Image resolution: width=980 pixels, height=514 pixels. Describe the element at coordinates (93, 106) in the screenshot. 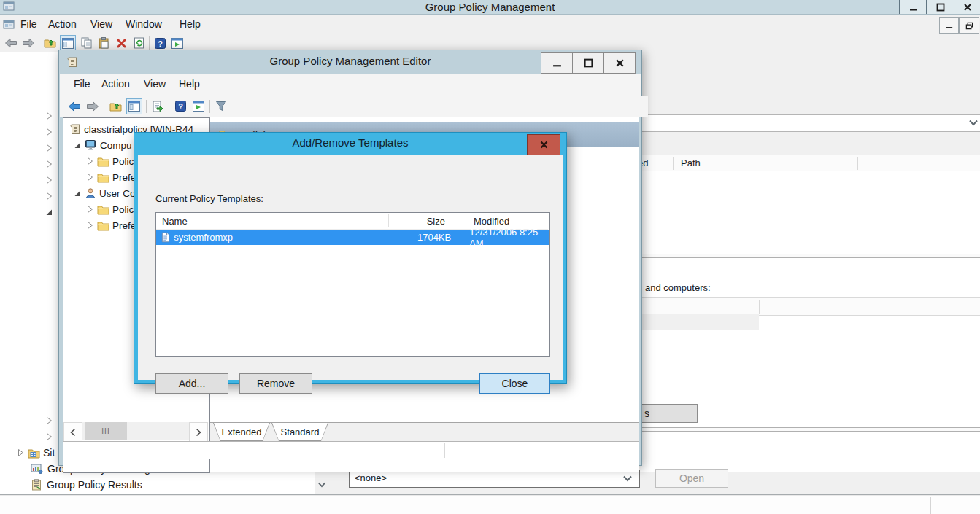

I see `editor-forward-button` at that location.